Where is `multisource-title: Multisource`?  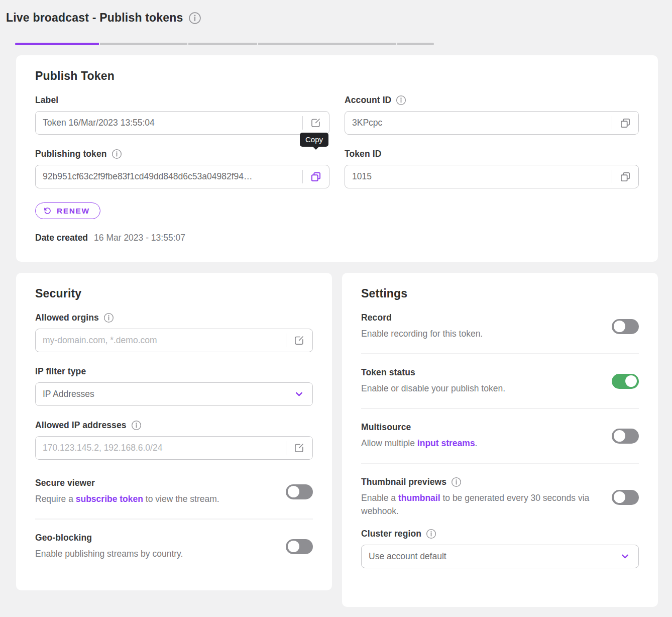
multisource-title: Multisource is located at coordinates (386, 427).